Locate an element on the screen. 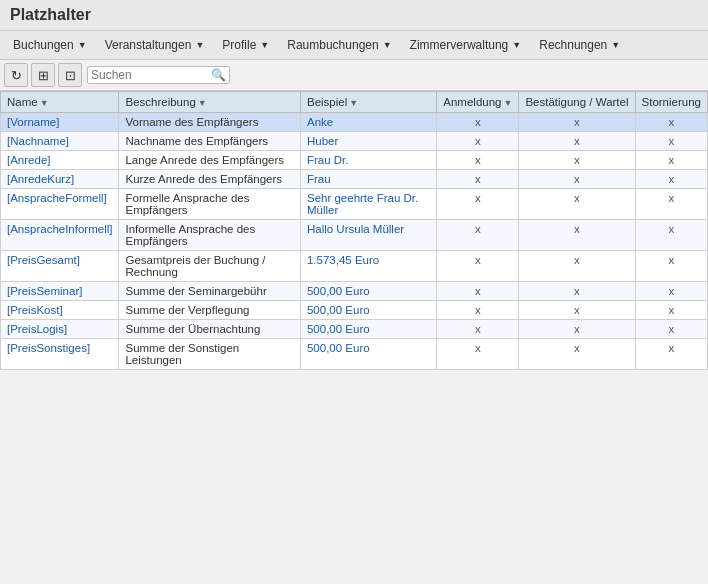  col-header-4: Bestätigung / Wartel is located at coordinates (577, 102).